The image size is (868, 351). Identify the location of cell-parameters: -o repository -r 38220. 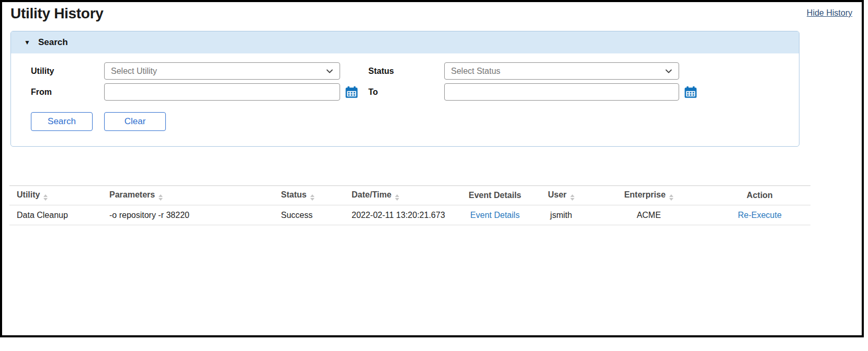
(195, 215).